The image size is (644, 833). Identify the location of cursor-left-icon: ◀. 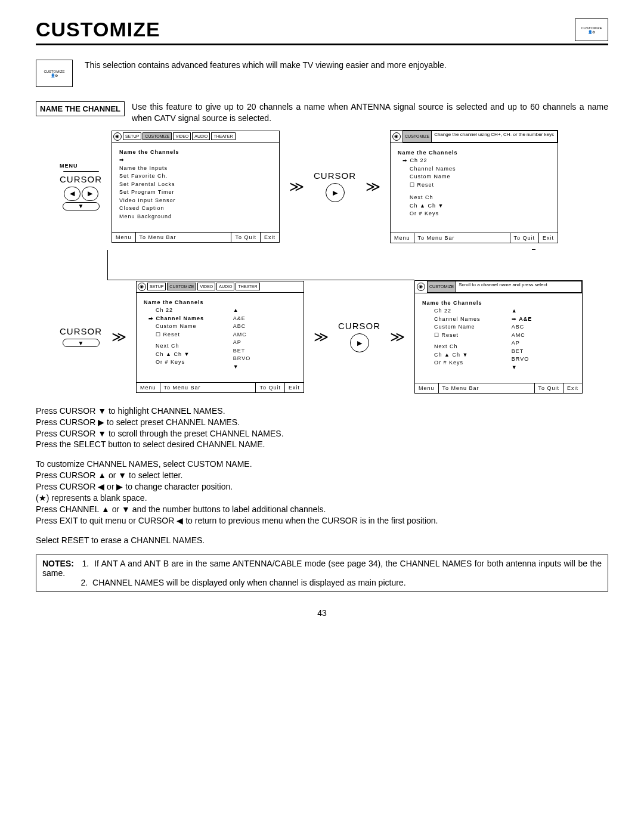
(72, 194).